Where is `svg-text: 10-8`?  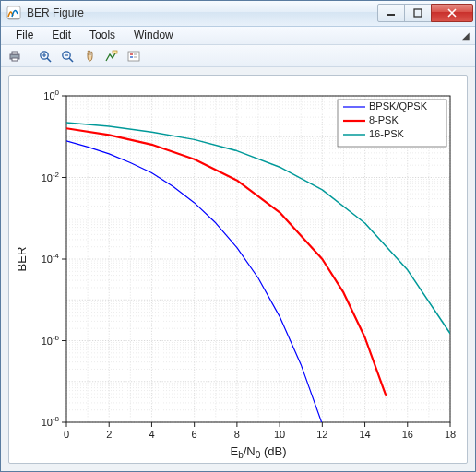 svg-text: 10-8 is located at coordinates (51, 421).